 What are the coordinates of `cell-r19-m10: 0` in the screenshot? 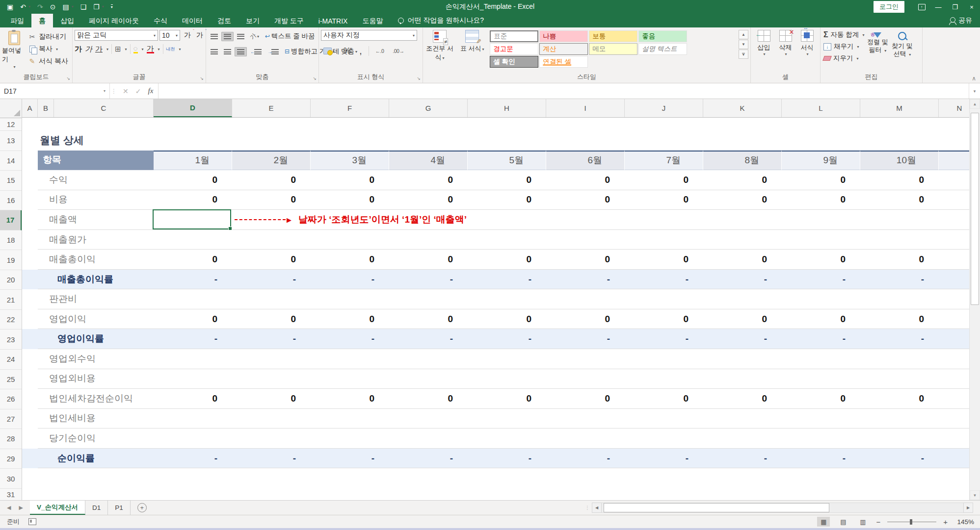 It's located at (900, 260).